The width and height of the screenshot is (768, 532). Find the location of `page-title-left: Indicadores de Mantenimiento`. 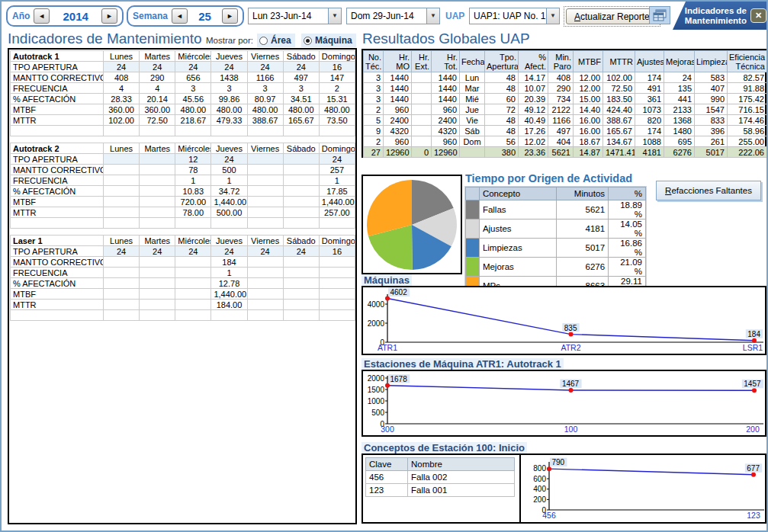

page-title-left: Indicadores de Mantenimiento is located at coordinates (105, 39).